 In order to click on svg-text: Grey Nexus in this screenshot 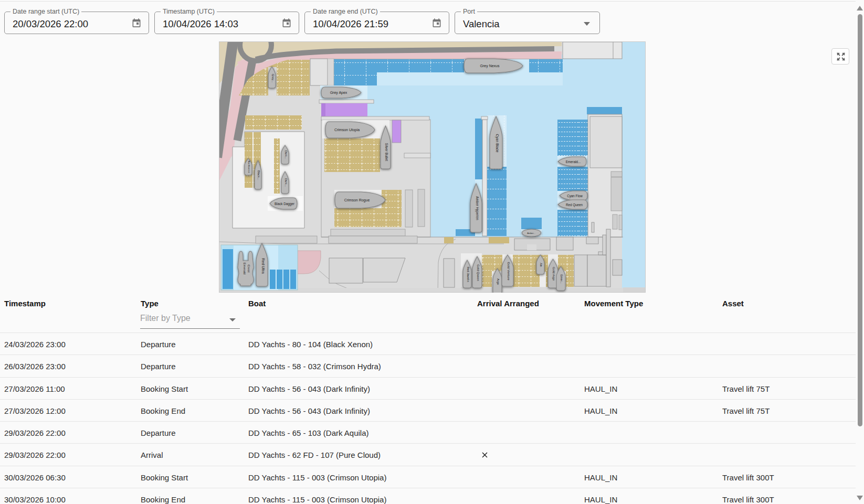, I will do `click(490, 66)`.